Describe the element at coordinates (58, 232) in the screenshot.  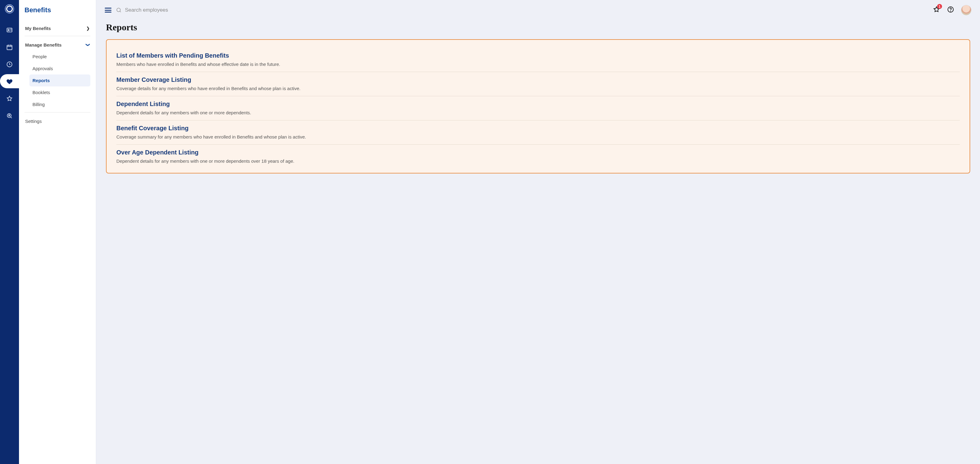
I see `sidebar-panel: Benefits My Benefits ❯ Manage Benefits ❯…` at that location.